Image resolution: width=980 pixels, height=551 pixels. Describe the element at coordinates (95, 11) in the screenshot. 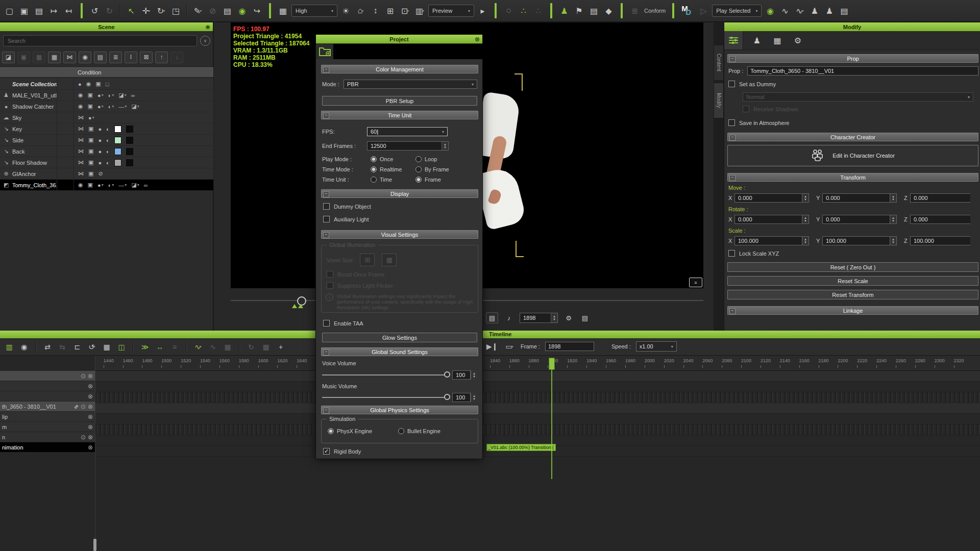

I see `undo-icon: ↺` at that location.